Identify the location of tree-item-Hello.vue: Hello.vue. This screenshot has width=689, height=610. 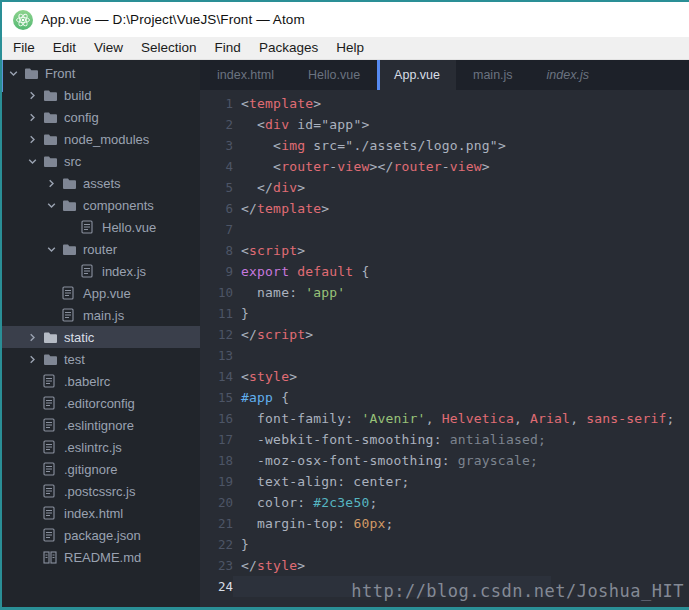
(101, 227).